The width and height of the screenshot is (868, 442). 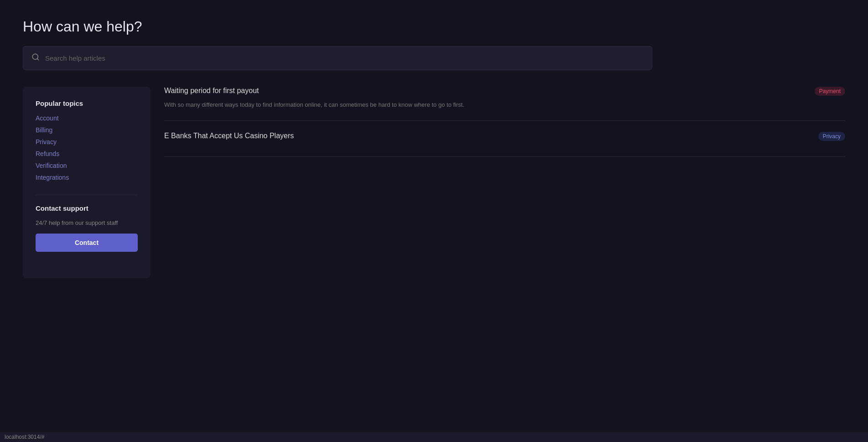 What do you see at coordinates (87, 140) in the screenshot?
I see `popular-topics-section: Popular topics Account Billing Privacy R…` at bounding box center [87, 140].